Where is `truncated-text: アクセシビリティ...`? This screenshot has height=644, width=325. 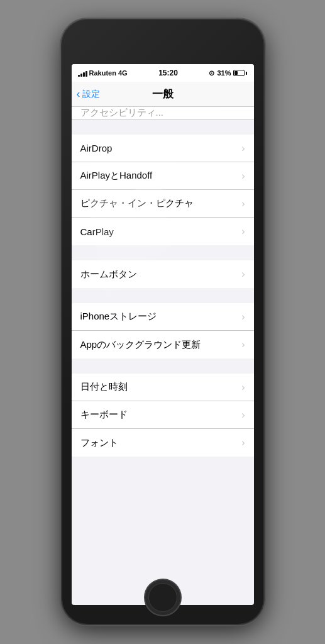 truncated-text: アクセシビリティ... is located at coordinates (122, 113).